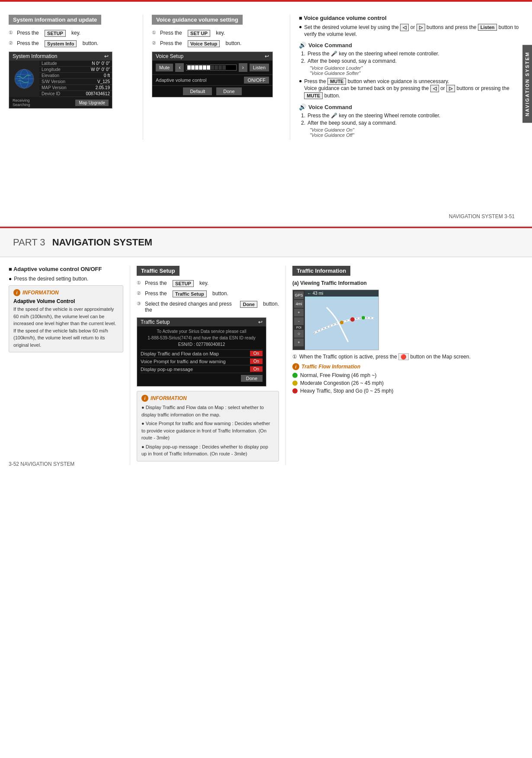  What do you see at coordinates (342, 294) in the screenshot?
I see `map-top-bar: ← 43 mi` at bounding box center [342, 294].